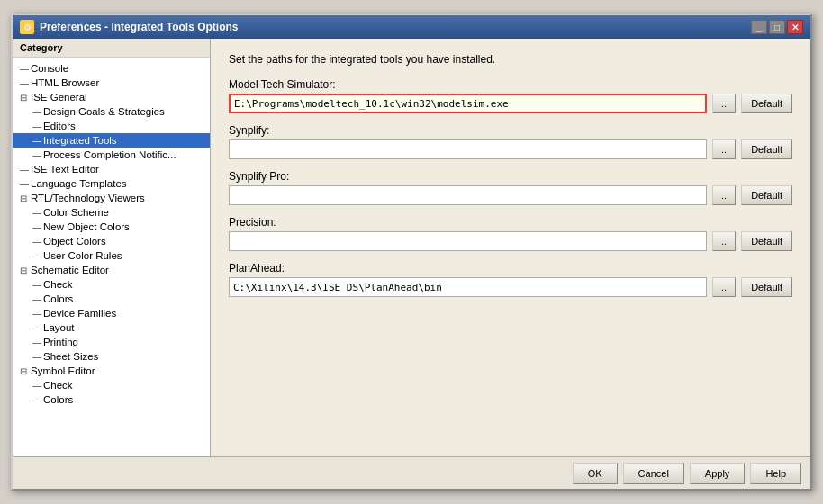 The height and width of the screenshot is (504, 823). Describe the element at coordinates (110, 155) in the screenshot. I see `tree-item-label: Process Completion Notific...` at that location.